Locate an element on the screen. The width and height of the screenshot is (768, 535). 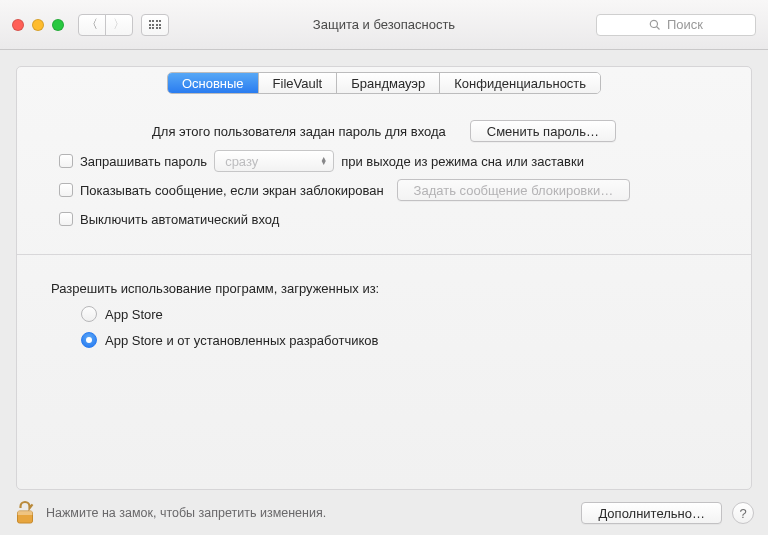
allow-apps-option-identified: App Store и от установленных разработчик… is located at coordinates (401, 340).